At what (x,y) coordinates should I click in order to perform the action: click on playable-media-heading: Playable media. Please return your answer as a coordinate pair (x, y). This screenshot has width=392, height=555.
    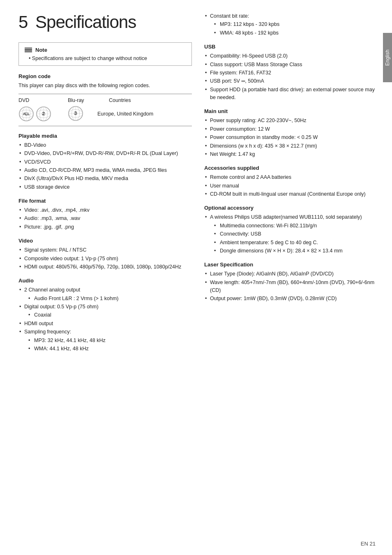
    Looking at the image, I should click on (105, 136).